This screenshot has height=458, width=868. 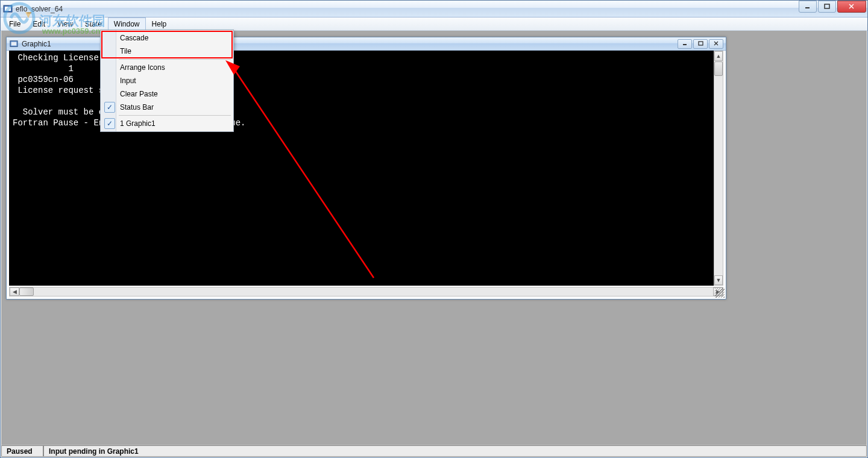 What do you see at coordinates (685, 44) in the screenshot?
I see `child-minimize-button` at bounding box center [685, 44].